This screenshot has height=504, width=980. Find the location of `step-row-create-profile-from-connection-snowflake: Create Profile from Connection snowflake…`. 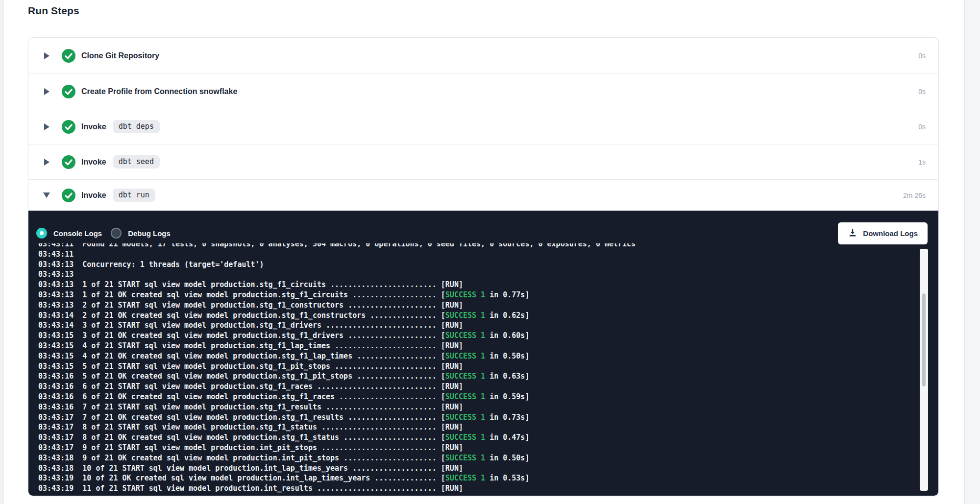

step-row-create-profile-from-connection-snowflake: Create Profile from Connection snowflake… is located at coordinates (483, 91).